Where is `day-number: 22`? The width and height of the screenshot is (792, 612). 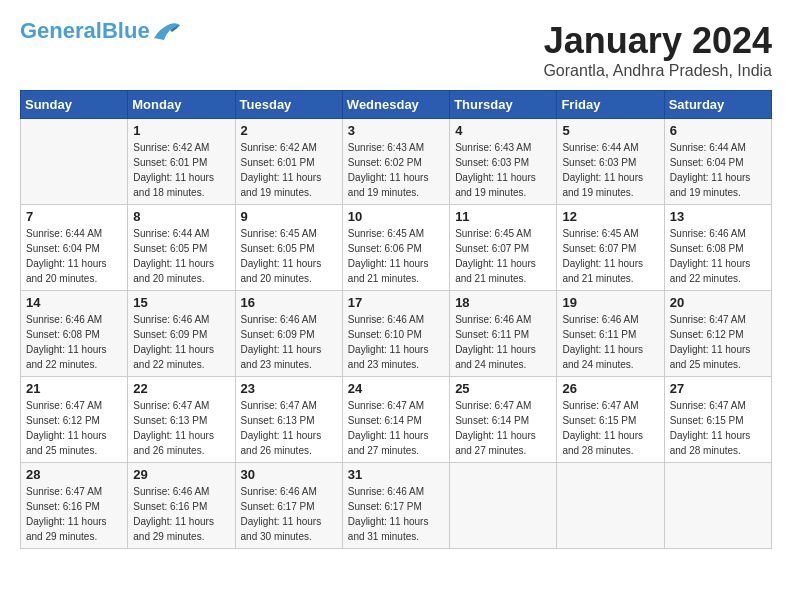
day-number: 22 is located at coordinates (181, 388).